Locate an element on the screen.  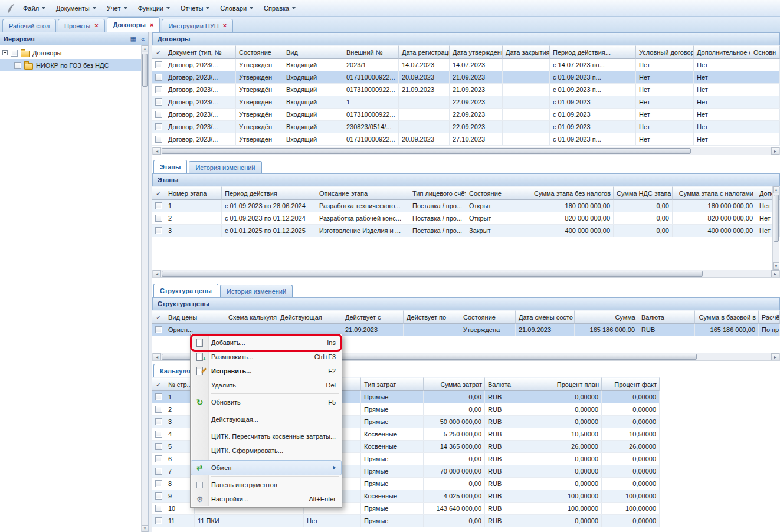
context-menu-item-1: Добавить...Ins is located at coordinates (266, 343).